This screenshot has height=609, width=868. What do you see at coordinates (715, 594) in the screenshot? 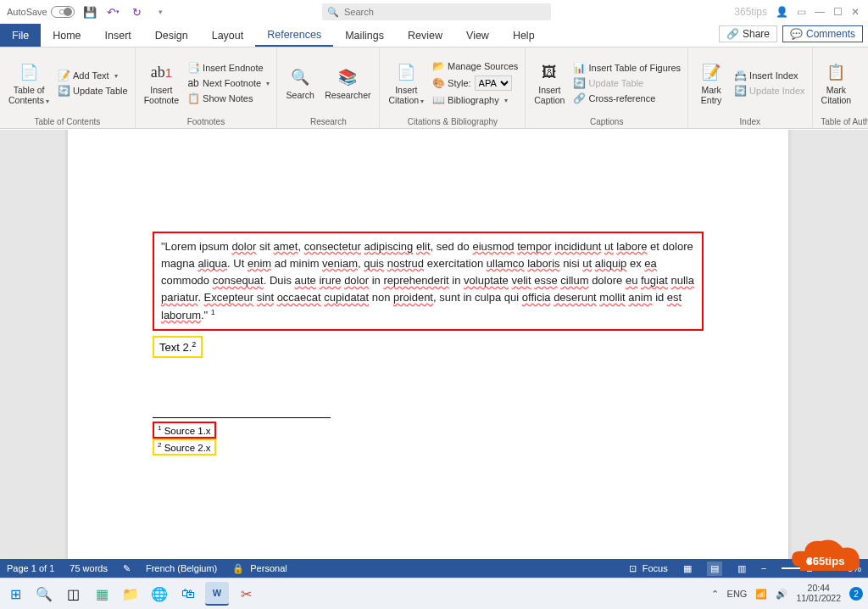
I see `tray-chevron-icon: ⌃` at bounding box center [715, 594].